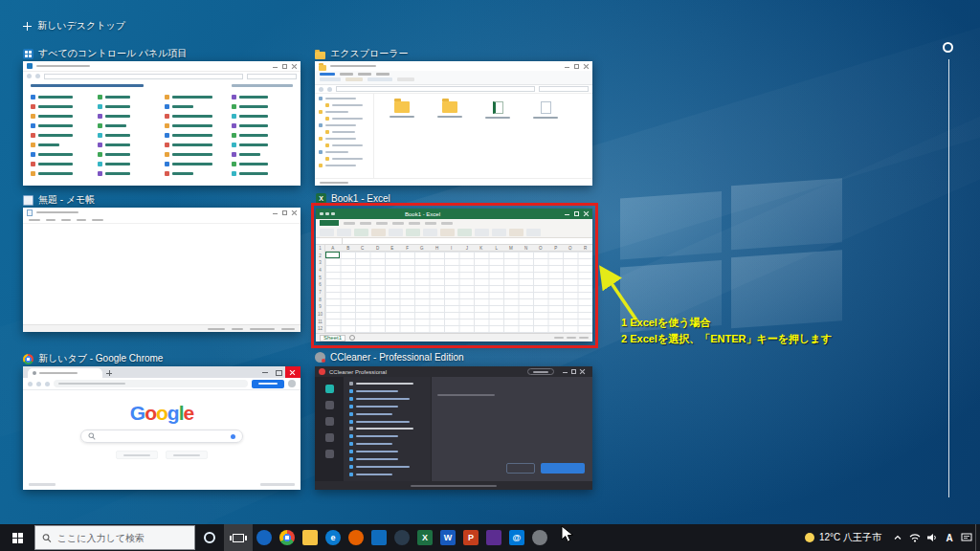 The width and height of the screenshot is (980, 551). I want to click on firefox-icon, so click(356, 538).